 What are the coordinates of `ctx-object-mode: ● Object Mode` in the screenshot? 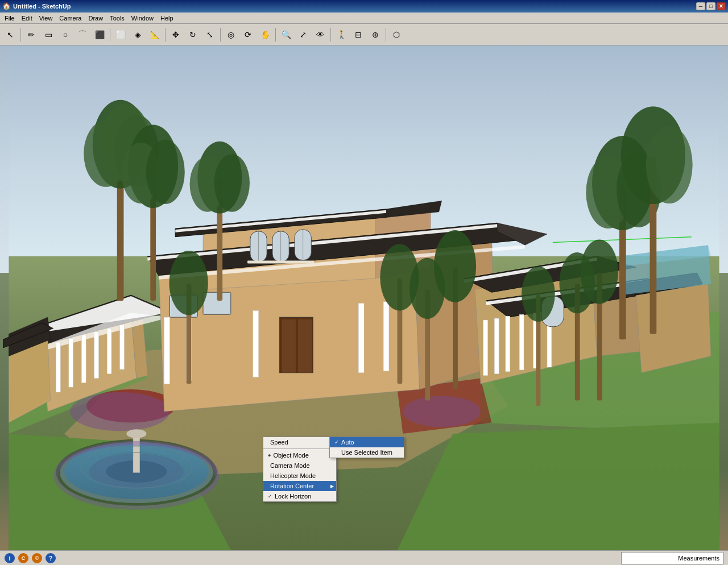 It's located at (300, 455).